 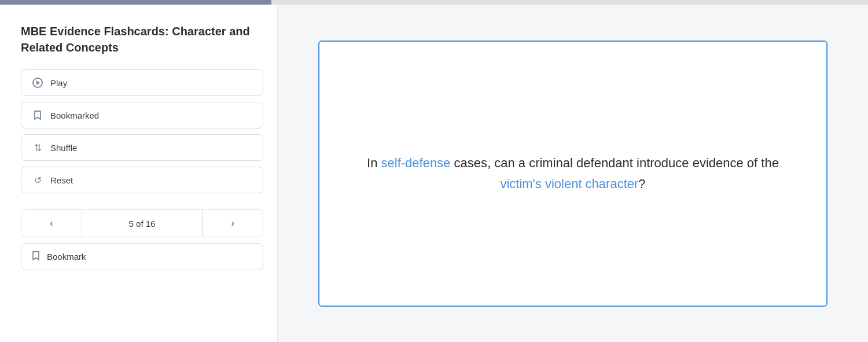 What do you see at coordinates (142, 257) in the screenshot?
I see `bookmark-button: Bookmark` at bounding box center [142, 257].